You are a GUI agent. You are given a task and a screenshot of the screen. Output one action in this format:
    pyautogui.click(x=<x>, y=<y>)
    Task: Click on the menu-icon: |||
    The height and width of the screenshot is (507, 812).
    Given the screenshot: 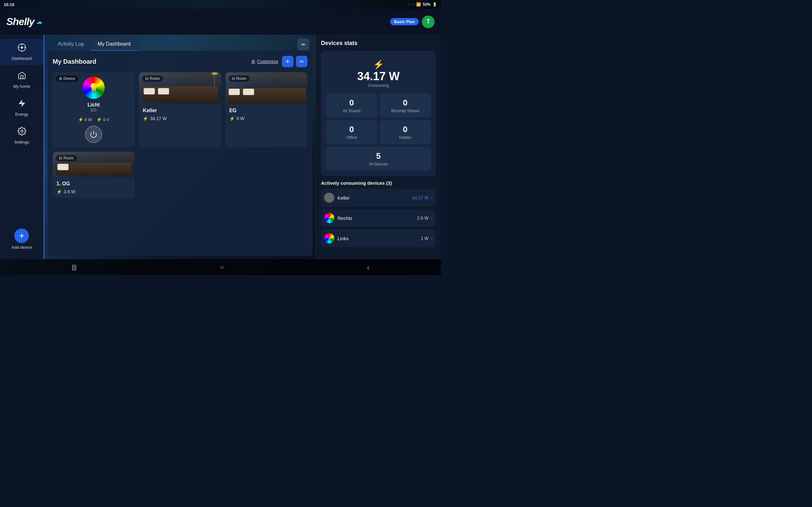 What is the action you would take?
    pyautogui.click(x=74, y=267)
    